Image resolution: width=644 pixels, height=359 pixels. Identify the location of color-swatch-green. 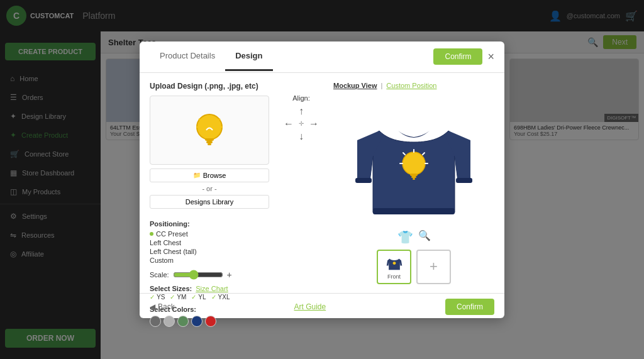
(183, 321).